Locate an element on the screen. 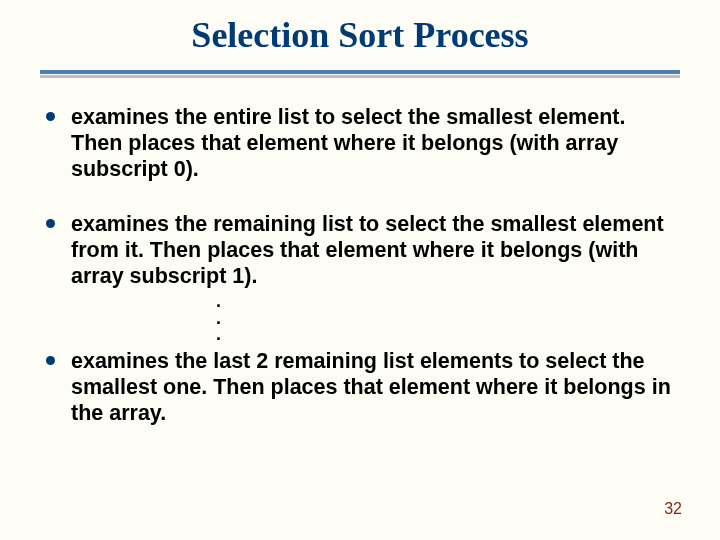 The width and height of the screenshot is (720, 540). slide-title: Selection Sort Process is located at coordinates (360, 35).